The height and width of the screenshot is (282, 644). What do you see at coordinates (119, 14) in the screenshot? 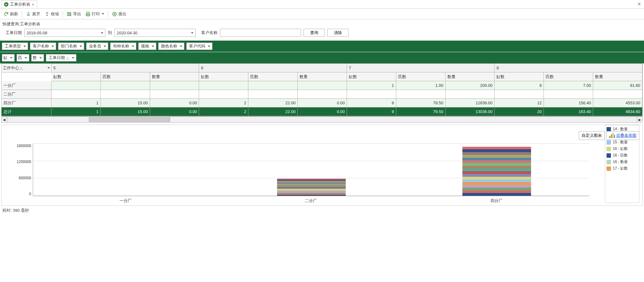
I see `exit-button: 退出` at bounding box center [119, 14].